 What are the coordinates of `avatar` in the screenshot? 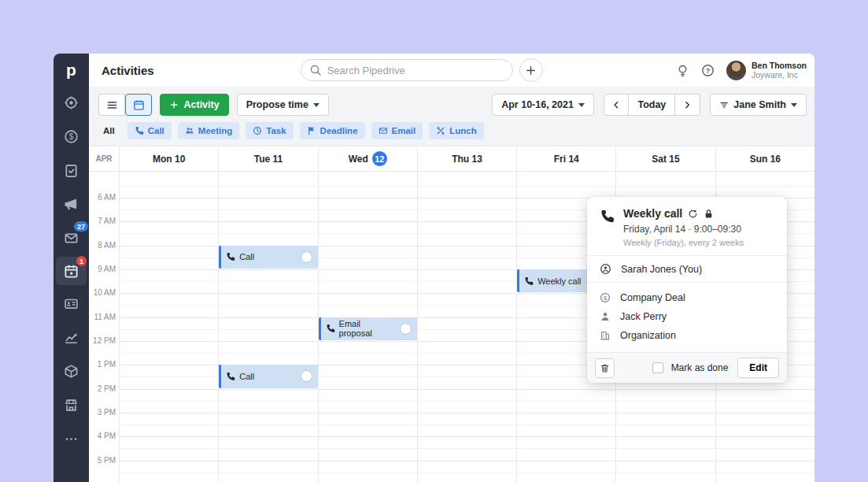 It's located at (737, 71).